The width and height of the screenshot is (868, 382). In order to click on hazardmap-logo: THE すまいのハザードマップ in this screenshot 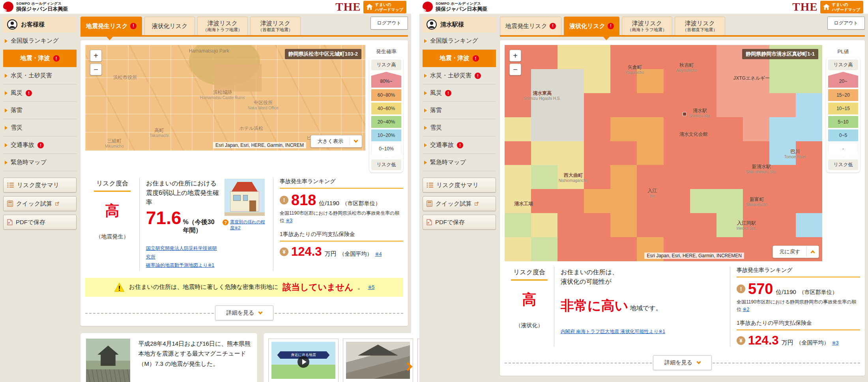, I will do `click(371, 7)`.